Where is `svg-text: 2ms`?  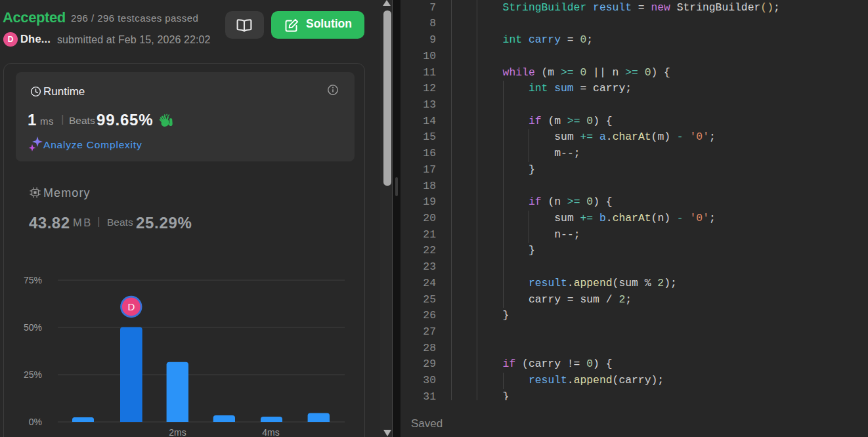 svg-text: 2ms is located at coordinates (177, 432).